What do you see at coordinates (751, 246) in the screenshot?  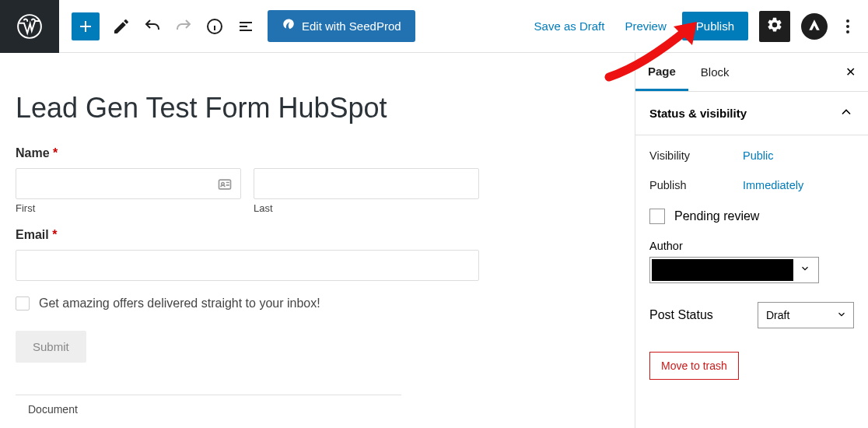 I see `author-label: Author` at bounding box center [751, 246].